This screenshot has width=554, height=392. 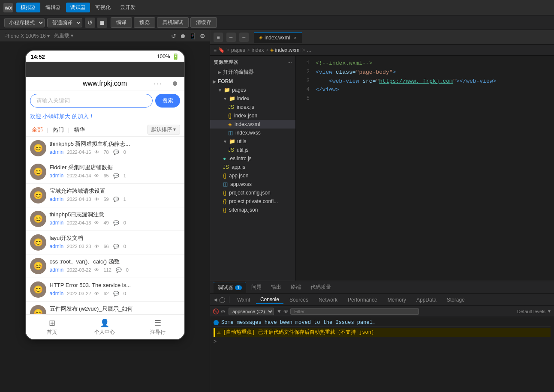 What do you see at coordinates (168, 101) in the screenshot?
I see `phone-search-button: 搜索` at bounding box center [168, 101].